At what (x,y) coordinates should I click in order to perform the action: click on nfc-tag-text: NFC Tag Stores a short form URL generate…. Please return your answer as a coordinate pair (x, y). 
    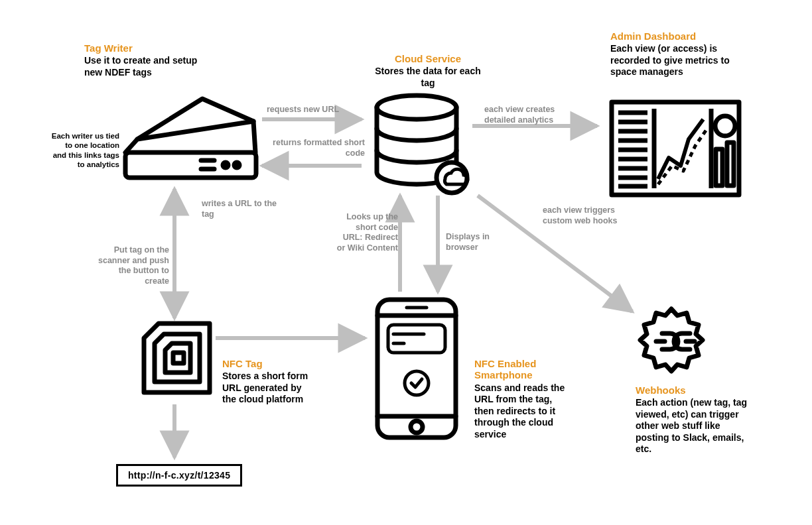
    Looking at the image, I should click on (267, 382).